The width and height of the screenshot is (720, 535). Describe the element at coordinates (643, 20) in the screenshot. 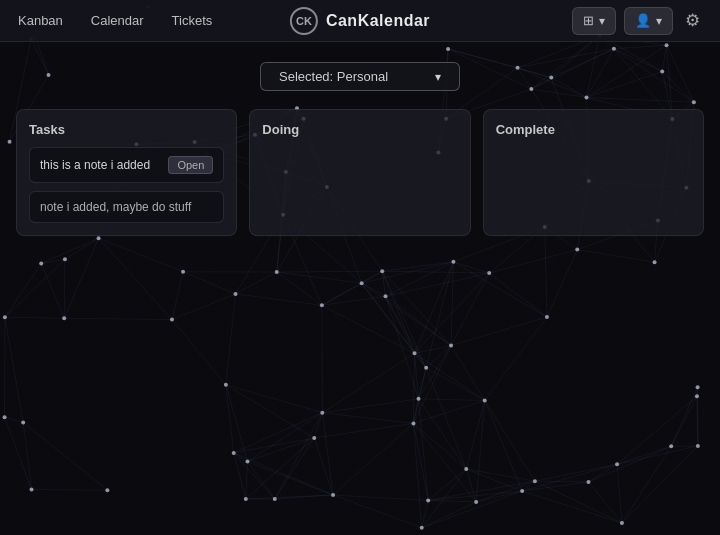

I see `user-icon: 👤` at that location.